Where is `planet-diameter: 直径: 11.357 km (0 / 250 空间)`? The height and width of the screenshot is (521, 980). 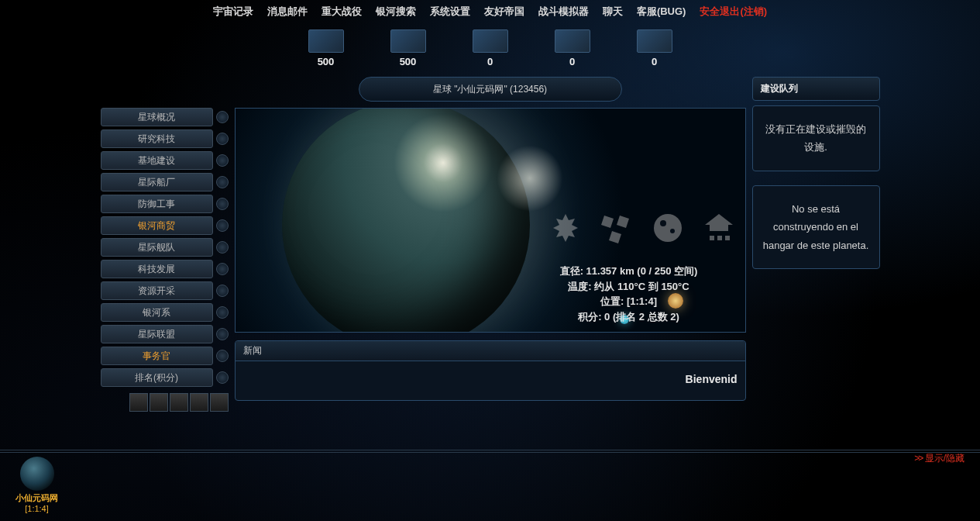
planet-diameter: 直径: 11.357 km (0 / 250 空间) is located at coordinates (629, 271).